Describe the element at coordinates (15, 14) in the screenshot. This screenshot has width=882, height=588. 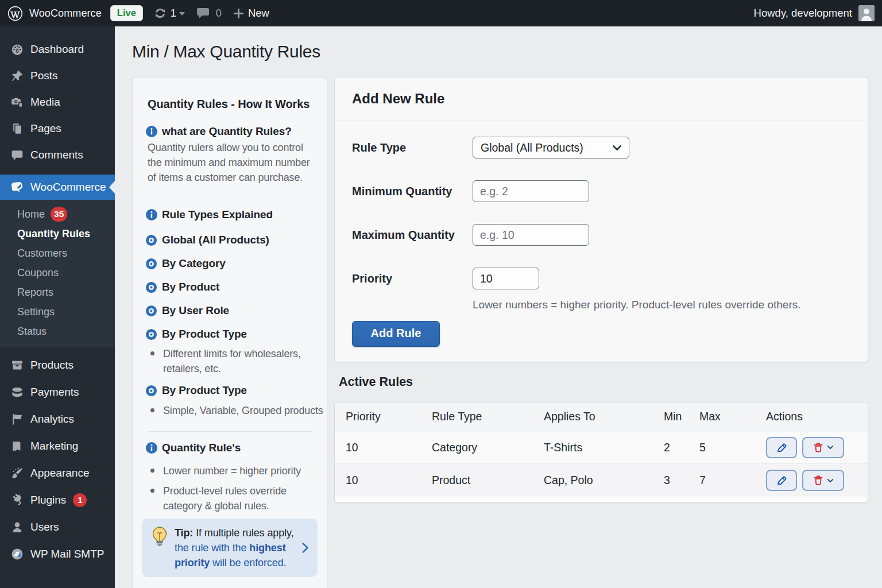
I see `wordpress-logo-icon` at that location.